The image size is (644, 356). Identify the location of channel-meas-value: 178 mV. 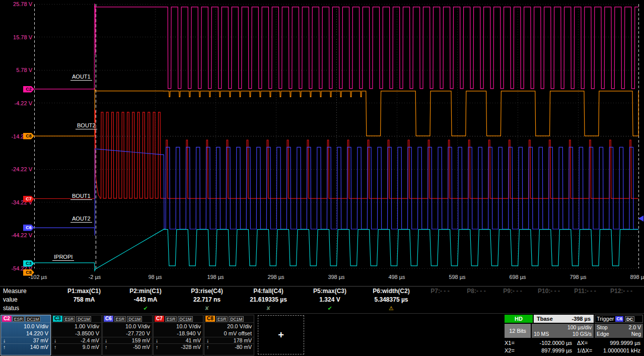
(243, 340).